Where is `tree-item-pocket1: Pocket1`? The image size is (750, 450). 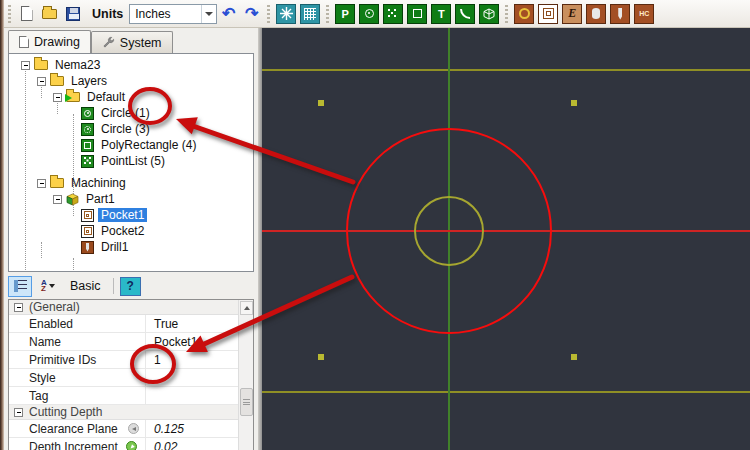 tree-item-pocket1: Pocket1 is located at coordinates (114, 215).